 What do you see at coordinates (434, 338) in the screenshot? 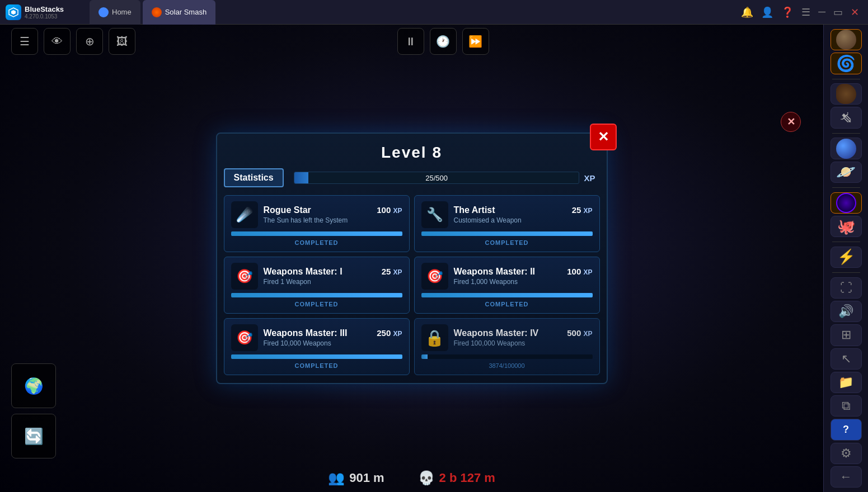
I see `lock-icon: 🔒` at bounding box center [434, 338].